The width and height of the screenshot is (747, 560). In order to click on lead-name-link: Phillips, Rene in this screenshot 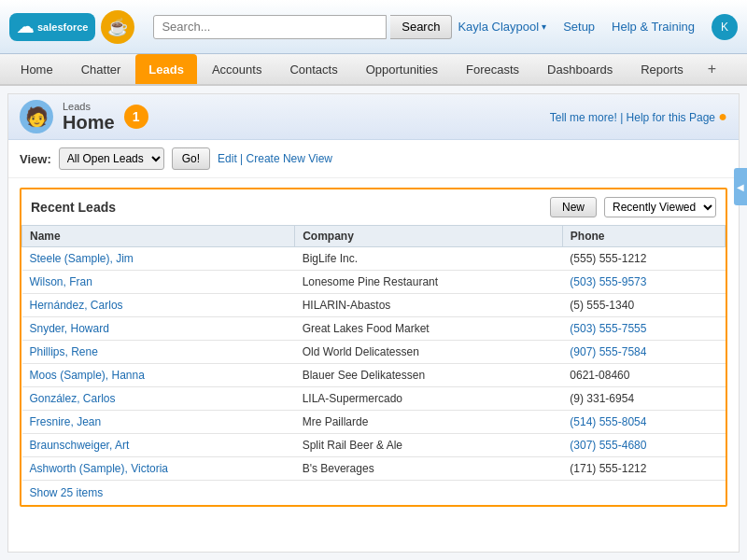, I will do `click(63, 352)`.